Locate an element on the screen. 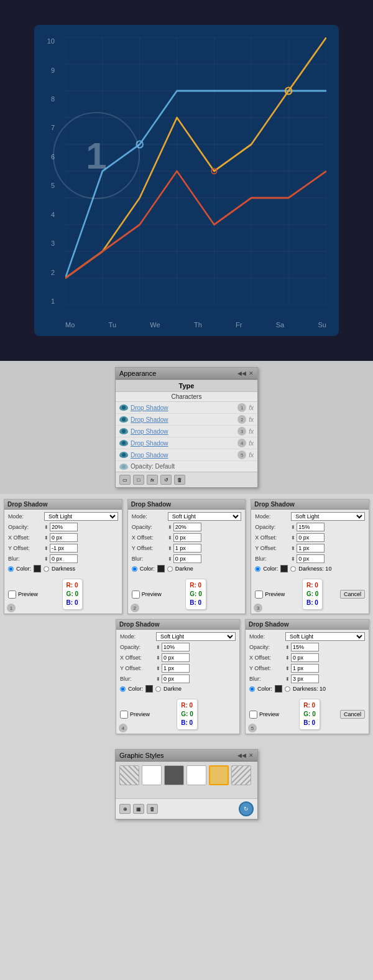 This screenshot has width=373, height=980. drop-shadow-link-4: Drop Shadow is located at coordinates (183, 443).